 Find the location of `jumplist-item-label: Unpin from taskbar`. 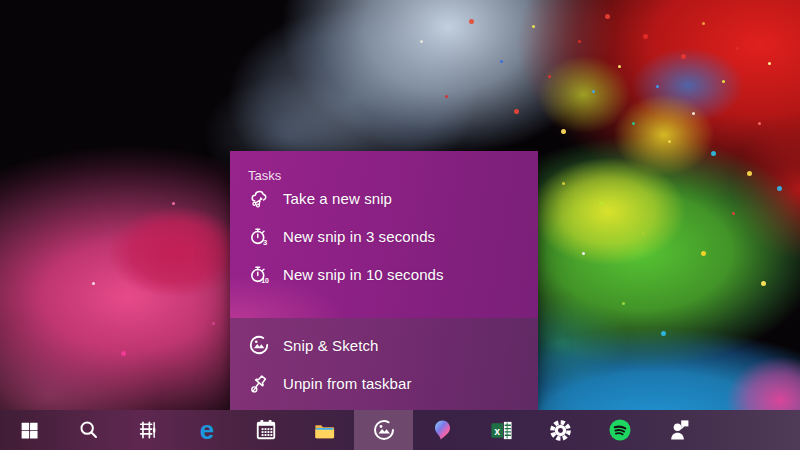

jumplist-item-label: Unpin from taskbar is located at coordinates (348, 384).